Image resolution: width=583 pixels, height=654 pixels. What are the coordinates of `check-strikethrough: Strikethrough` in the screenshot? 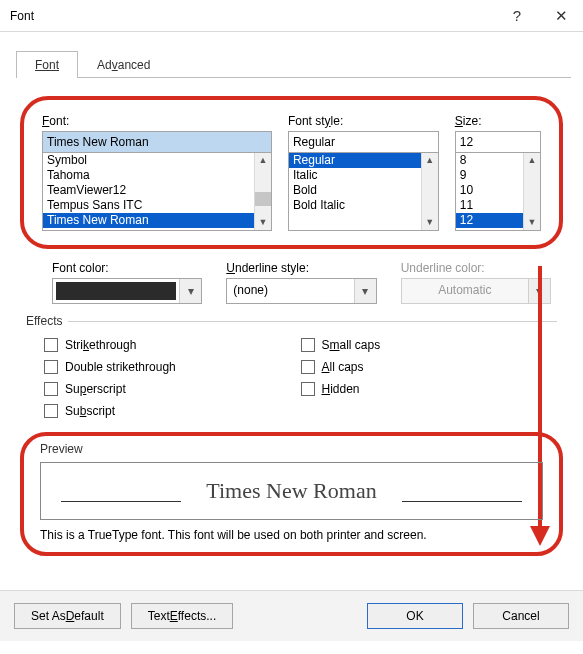 It's located at (172, 345).